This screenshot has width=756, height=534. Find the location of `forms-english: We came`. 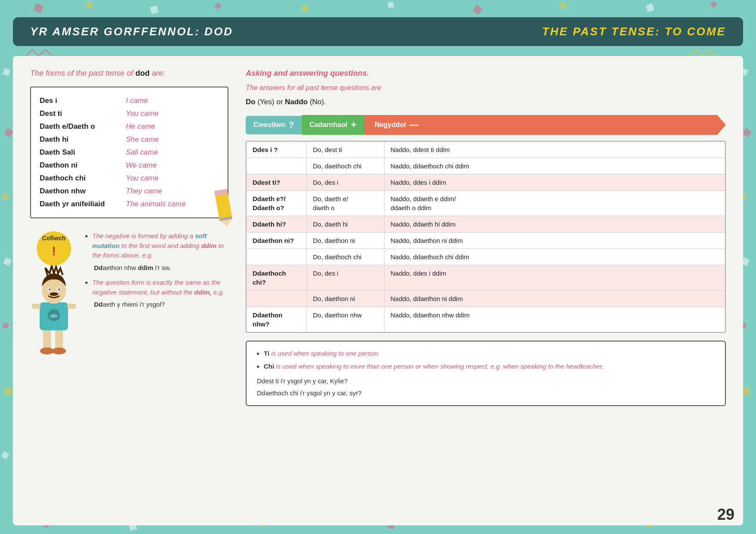

forms-english: We came is located at coordinates (141, 165).